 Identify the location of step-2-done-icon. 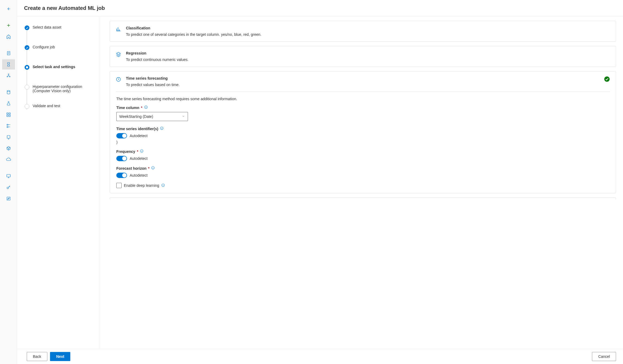
(27, 48).